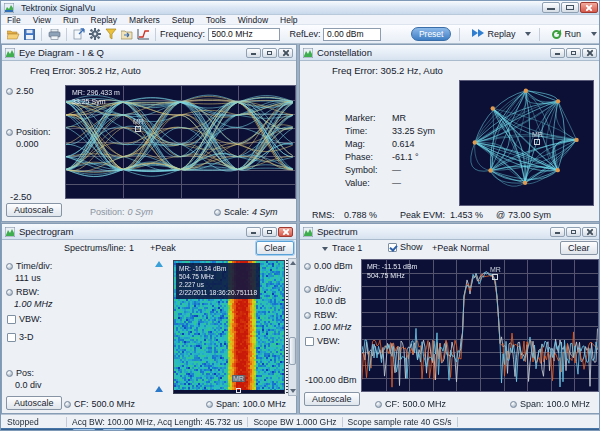 The image size is (600, 431). Describe the element at coordinates (494, 34) in the screenshot. I see `replay-button: Replay` at that location.